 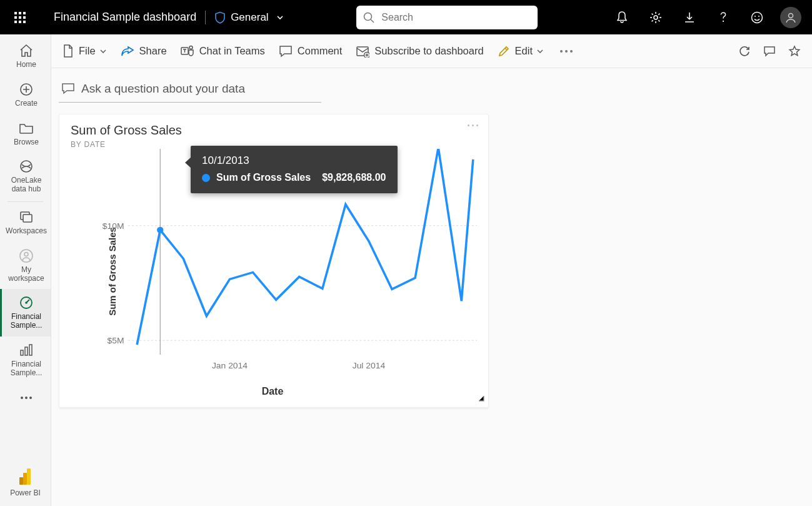 I want to click on resize-icon, so click(x=481, y=398).